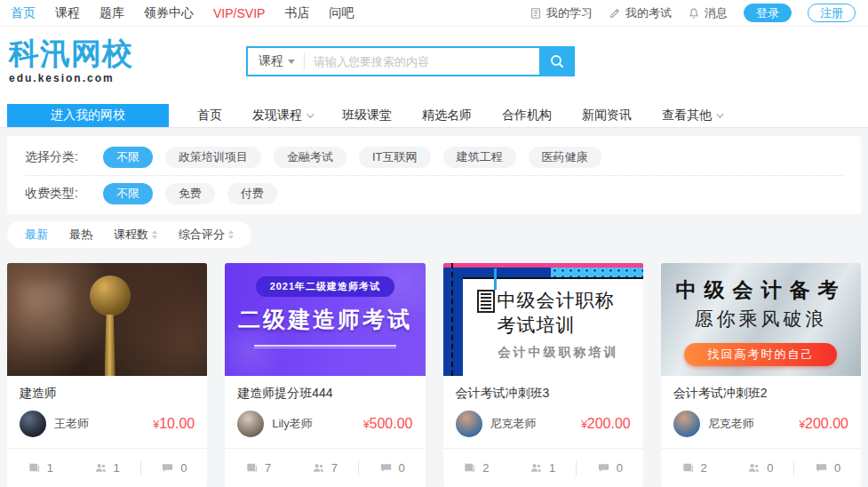 This screenshot has width=868, height=487. I want to click on site-logo: 科汛网校 edu.kesion.com, so click(71, 60).